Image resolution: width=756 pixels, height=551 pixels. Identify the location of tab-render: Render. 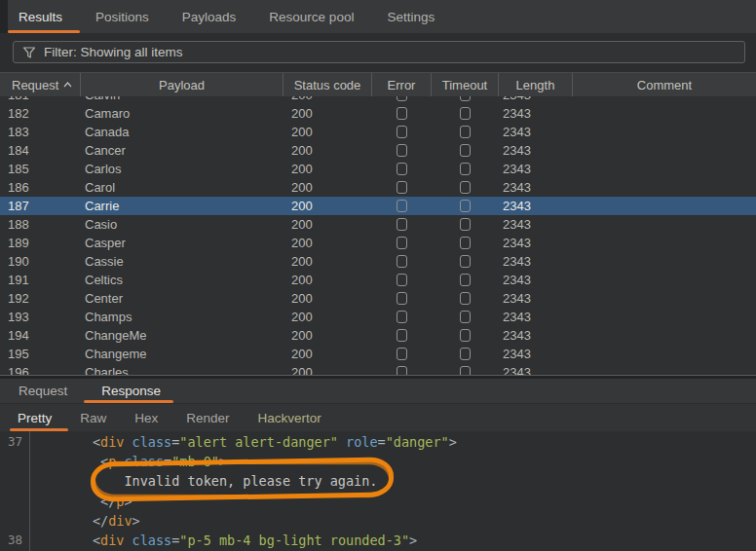
(208, 419).